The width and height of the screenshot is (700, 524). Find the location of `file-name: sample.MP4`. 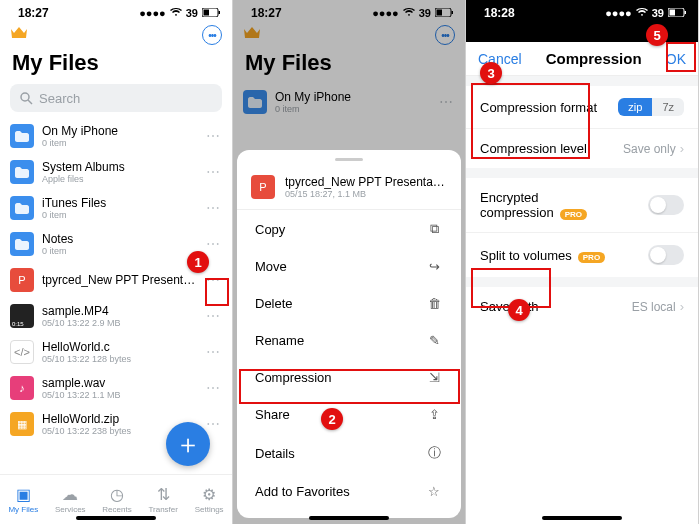

file-name: sample.MP4 is located at coordinates (119, 311).